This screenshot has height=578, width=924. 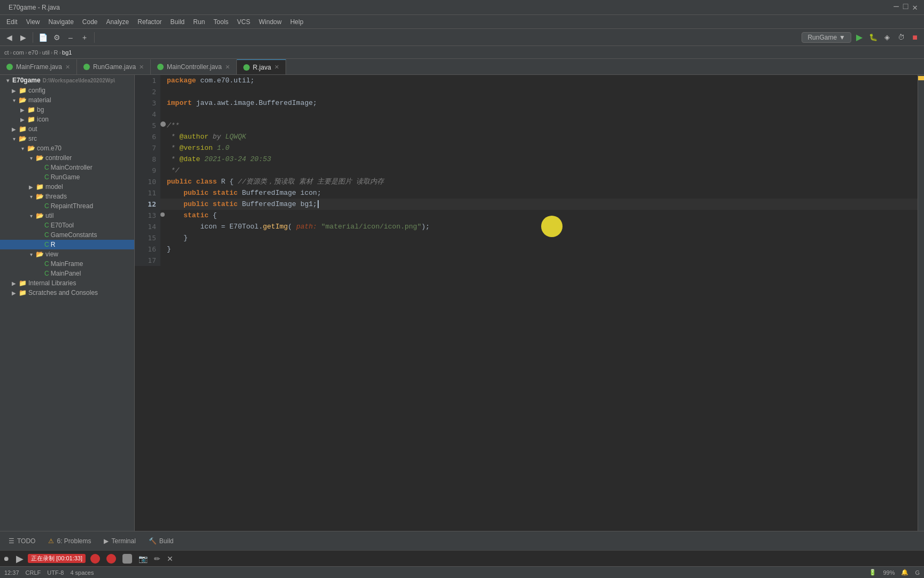 I want to click on sidebar-item-controller: ▾ 📂 controller, so click(x=67, y=158).